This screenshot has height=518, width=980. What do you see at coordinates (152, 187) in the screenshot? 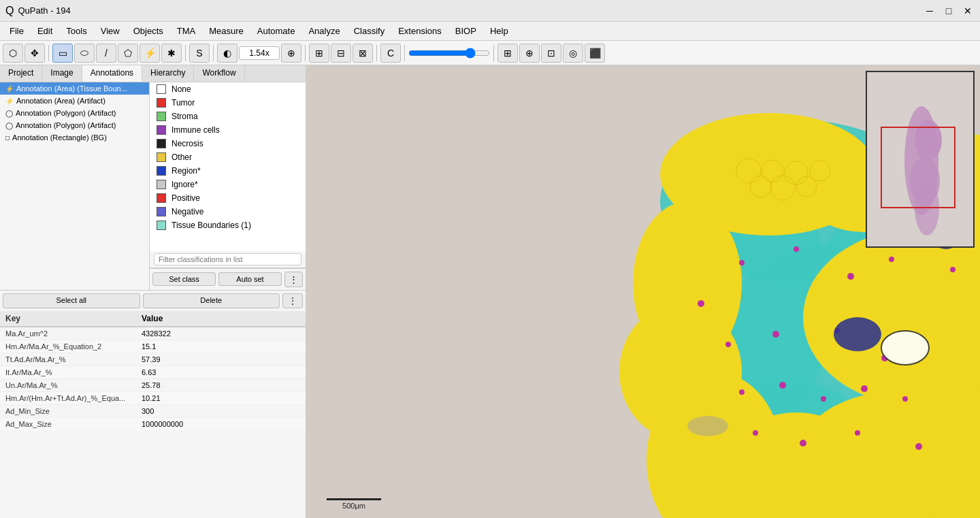
I see `annotation-class-container: ⚡Annotation (Area) (Tissue Boun...⚡Annot…` at bounding box center [152, 187].